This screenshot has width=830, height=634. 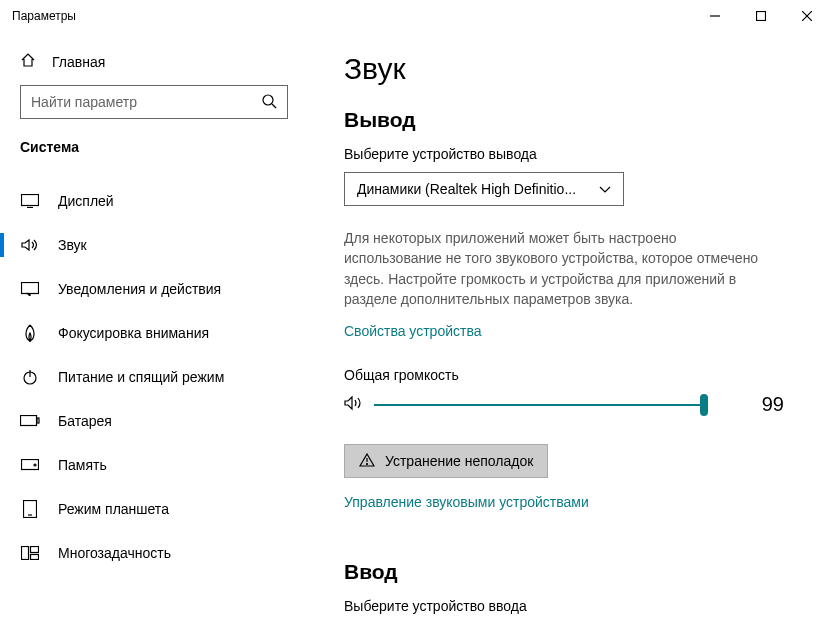 What do you see at coordinates (154, 333) in the screenshot?
I see `sidebar-item-focus: Фокусировка внимания` at bounding box center [154, 333].